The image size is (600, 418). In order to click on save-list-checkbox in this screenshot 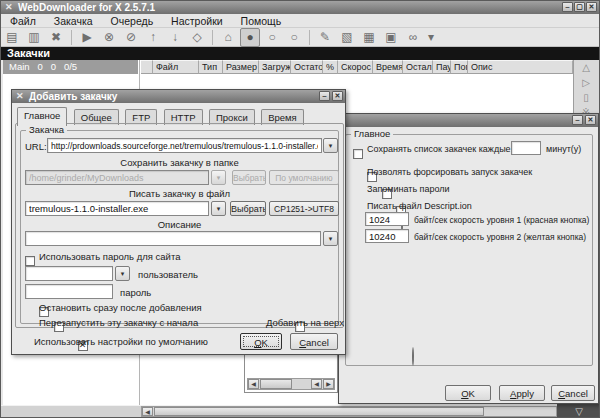, I will do `click(358, 154)`.